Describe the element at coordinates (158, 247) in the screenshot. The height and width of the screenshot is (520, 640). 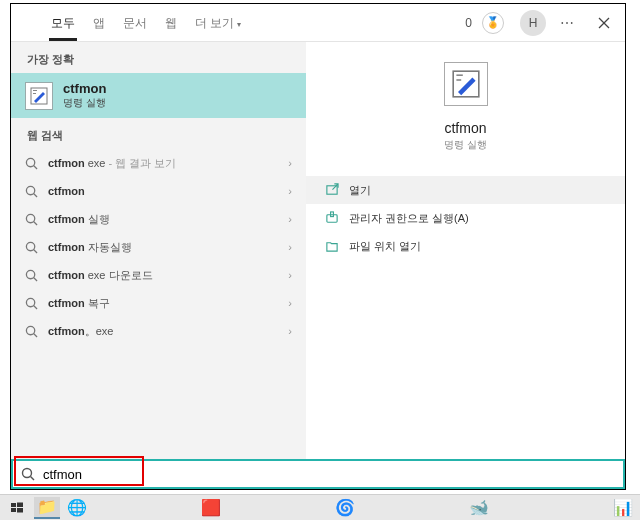
I see `web-result-3: ctfmon 자동실행›` at that location.